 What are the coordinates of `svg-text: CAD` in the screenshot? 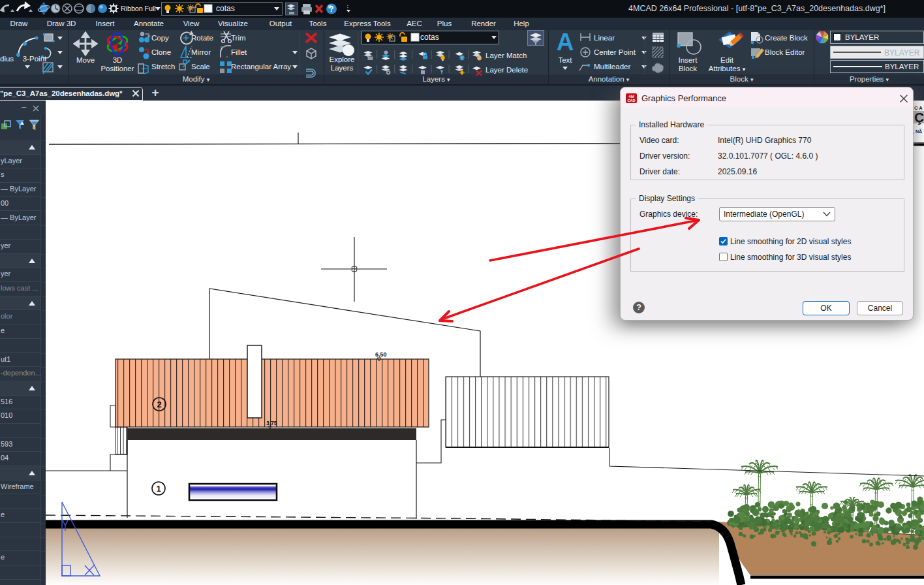 It's located at (632, 101).